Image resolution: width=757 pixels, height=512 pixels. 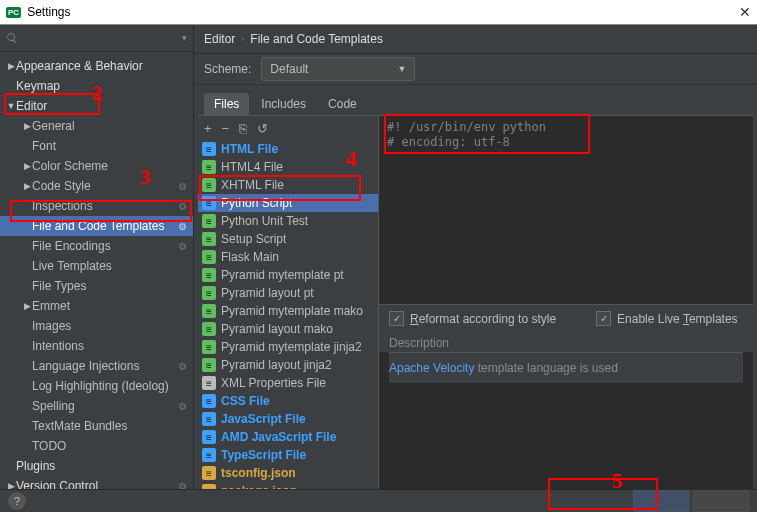 I want to click on template-item: ≡Python Unit Test, so click(x=288, y=221).